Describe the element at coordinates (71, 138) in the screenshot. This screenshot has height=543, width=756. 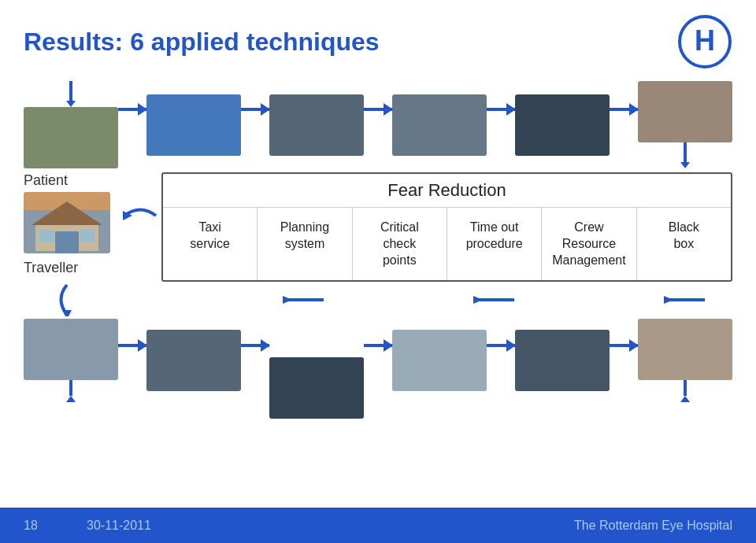
I see `top-image-building` at that location.